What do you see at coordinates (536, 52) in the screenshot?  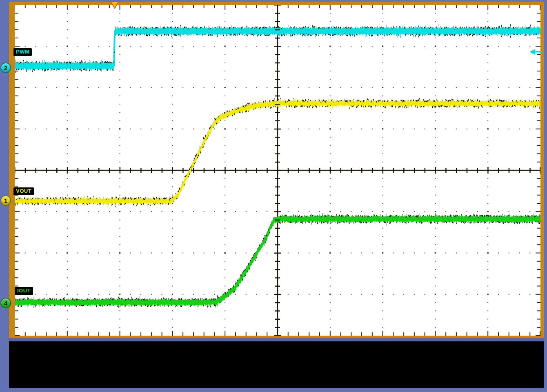 I see `trigger-level-arrow-icon` at bounding box center [536, 52].